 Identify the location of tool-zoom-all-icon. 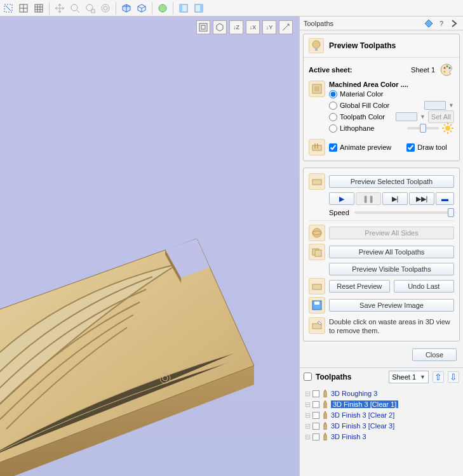
(105, 8).